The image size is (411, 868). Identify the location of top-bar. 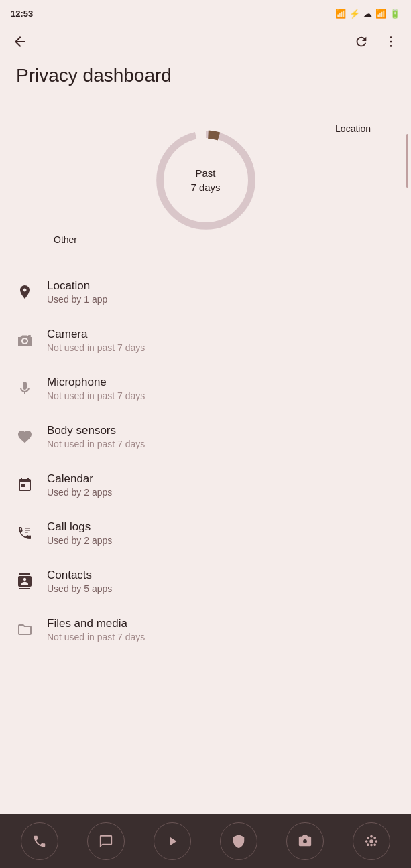
(205, 42).